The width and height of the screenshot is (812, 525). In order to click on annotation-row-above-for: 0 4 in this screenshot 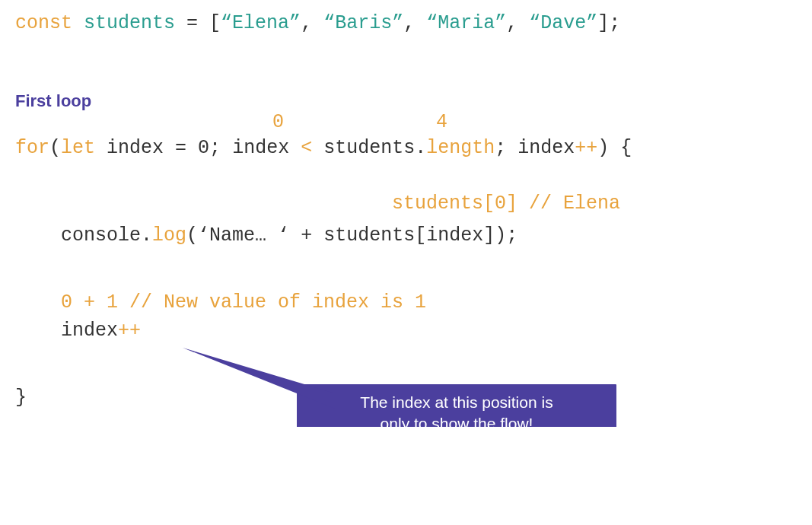, I will do `click(406, 123)`.